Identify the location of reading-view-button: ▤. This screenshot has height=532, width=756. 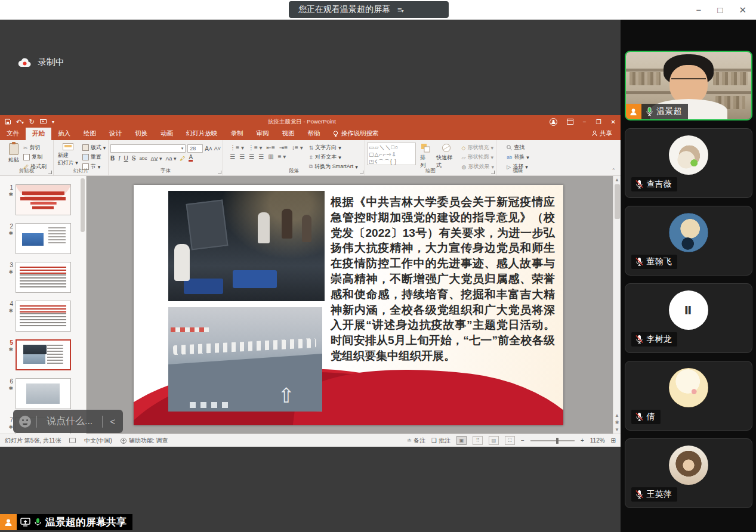
(494, 440).